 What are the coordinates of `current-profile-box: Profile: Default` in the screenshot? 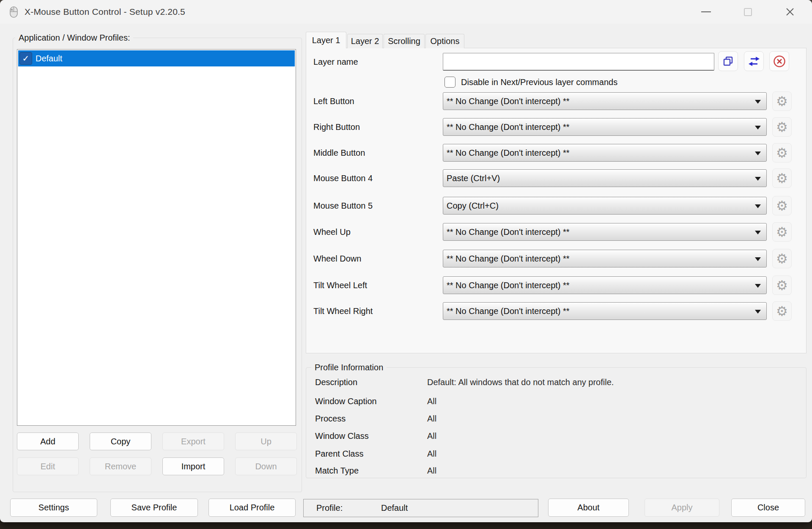 It's located at (421, 508).